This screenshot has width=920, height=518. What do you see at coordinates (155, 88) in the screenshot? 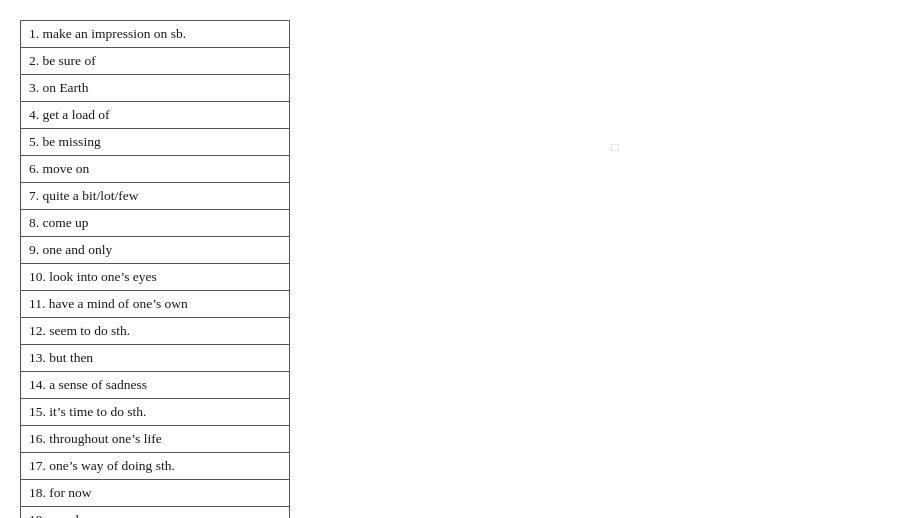
I see `list-item: 3. on Earth` at bounding box center [155, 88].